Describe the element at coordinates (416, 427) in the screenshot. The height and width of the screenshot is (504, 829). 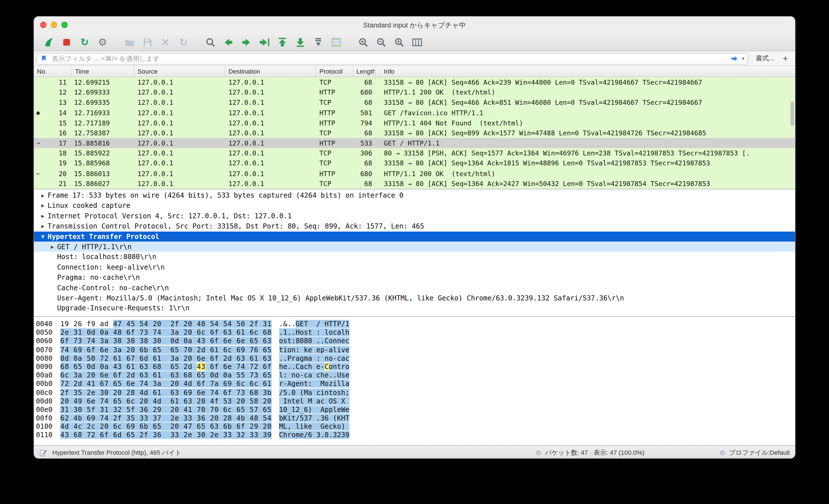
I see `hex-row: 01004d 4c 2c 20 6c 69 6b 65 20 47 65 63 …` at that location.